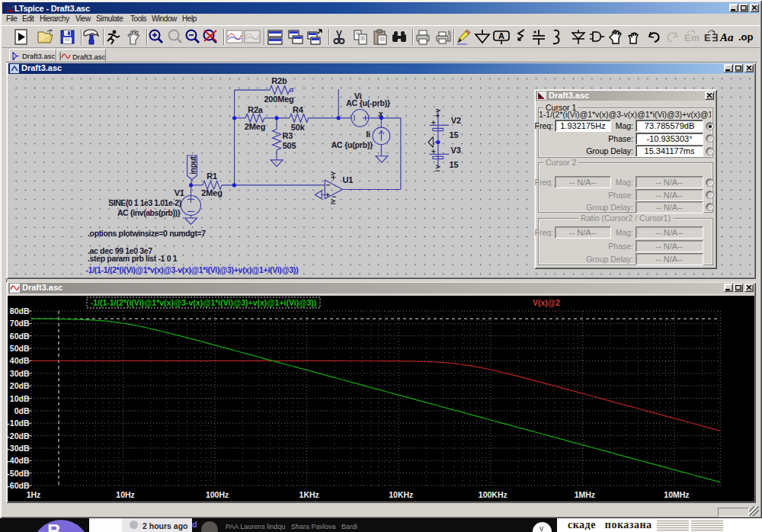  What do you see at coordinates (18, 448) in the screenshot?
I see `svg-text: -30dB` at bounding box center [18, 448].